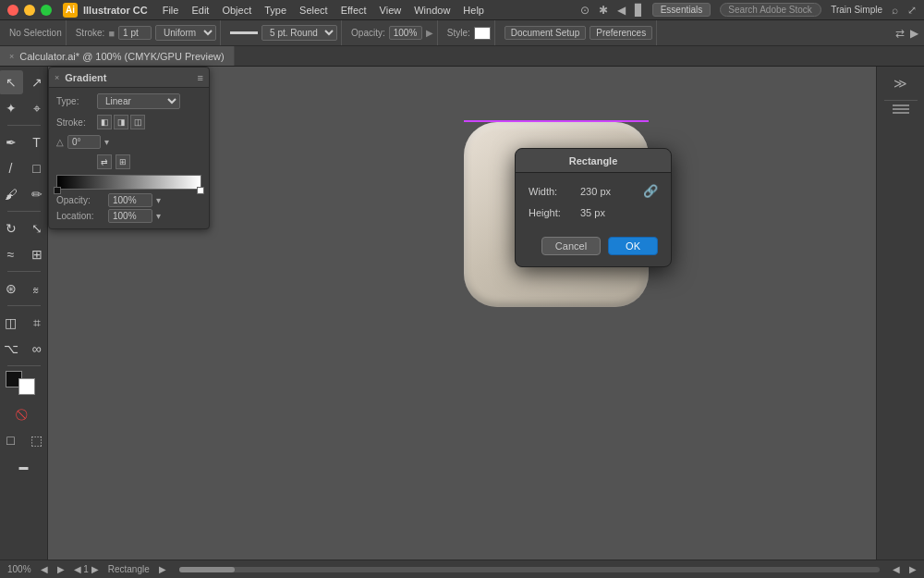 The image size is (924, 578). What do you see at coordinates (159, 200) in the screenshot?
I see `opacity-dropdown: ▾` at bounding box center [159, 200].